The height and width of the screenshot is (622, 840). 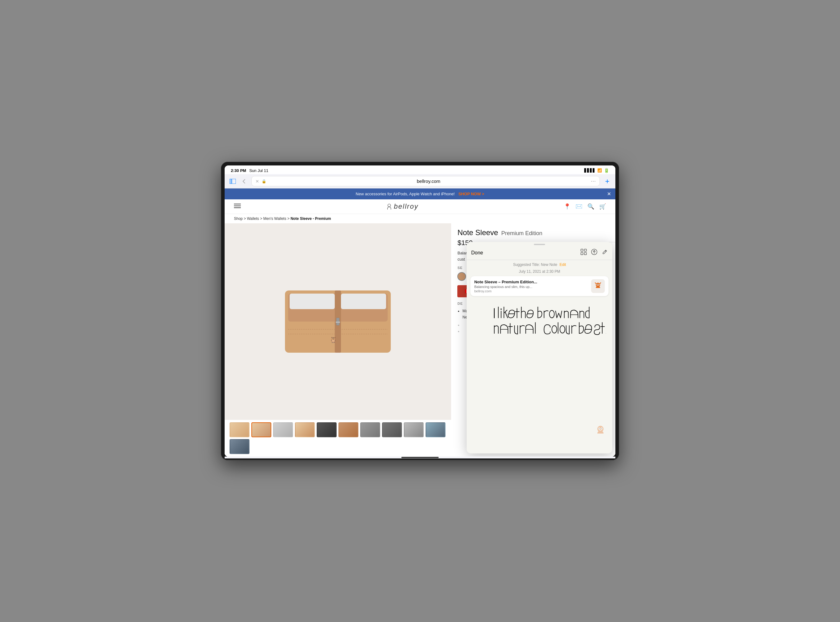 I want to click on tab-close-icon: ✕, so click(x=257, y=181).